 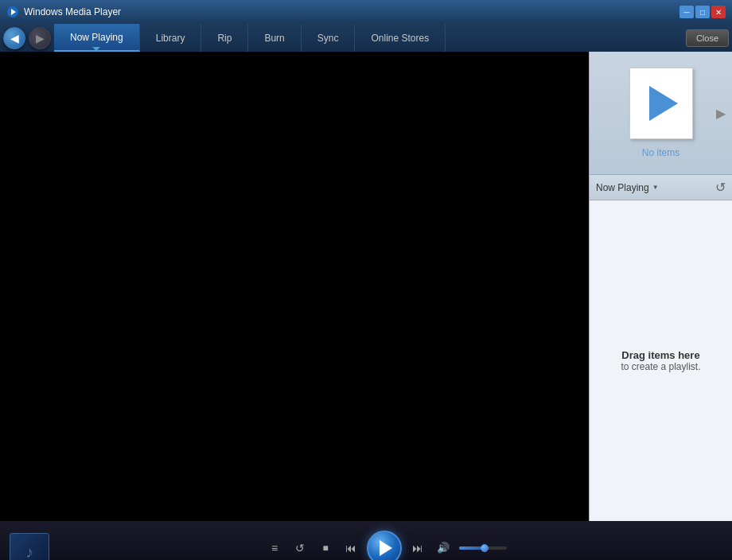 I want to click on close-window-button: ✕, so click(x=718, y=12).